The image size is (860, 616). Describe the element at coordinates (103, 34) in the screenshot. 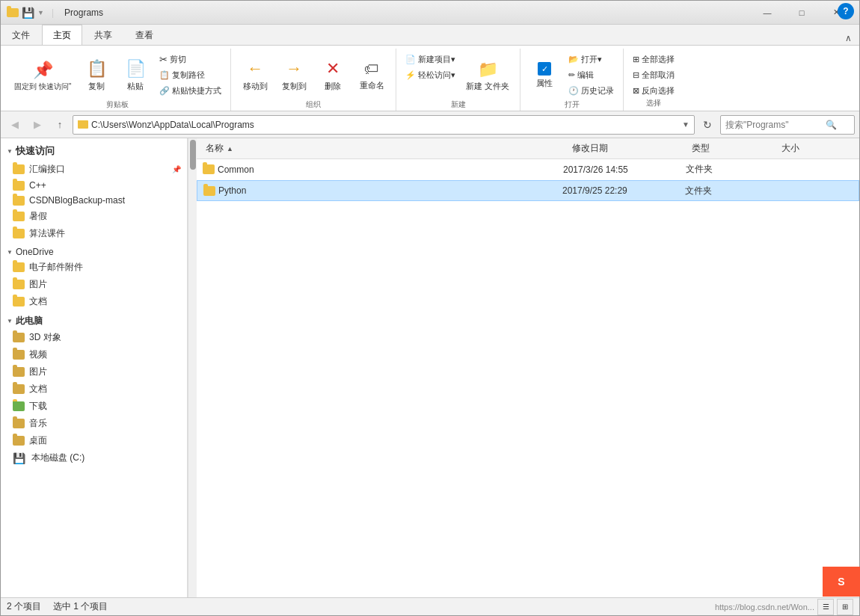

I see `tab-share: 共享` at that location.